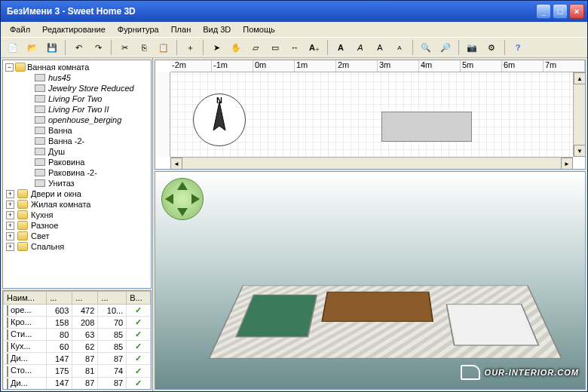 This screenshot has height=392, width=588. Describe the element at coordinates (560, 11) in the screenshot. I see `maximize-button: □` at that location.